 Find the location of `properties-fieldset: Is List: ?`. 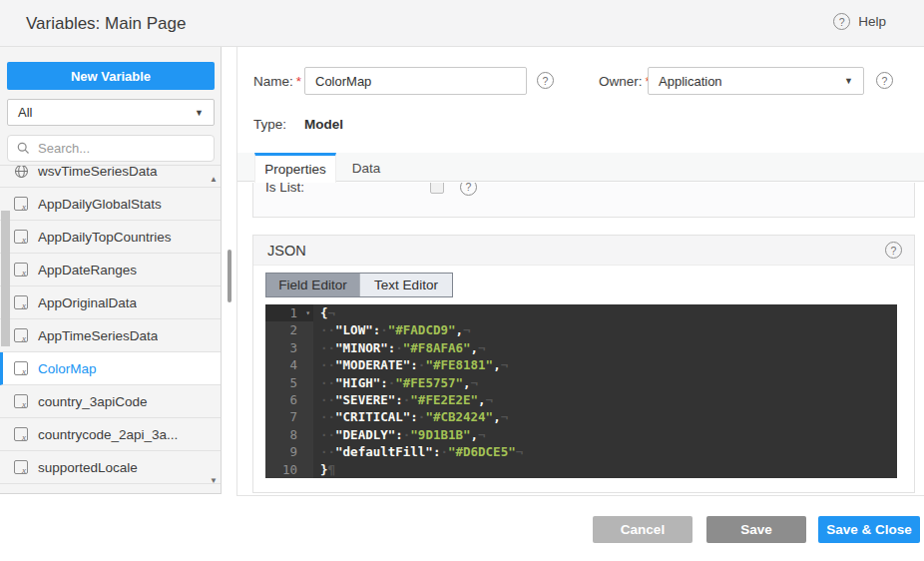

properties-fieldset: Is List: ? is located at coordinates (584, 200).